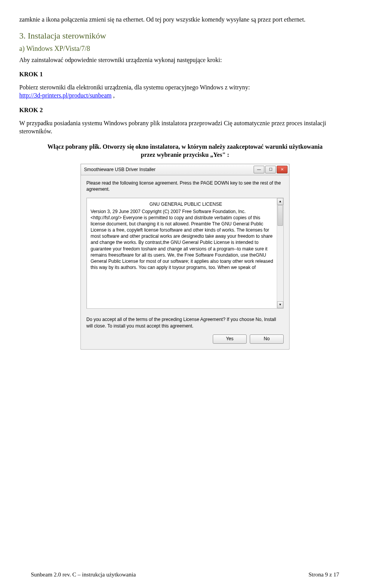  I want to click on sub-a-line: Aby zainstalować odpowiednie sterowniki …, so click(185, 60).